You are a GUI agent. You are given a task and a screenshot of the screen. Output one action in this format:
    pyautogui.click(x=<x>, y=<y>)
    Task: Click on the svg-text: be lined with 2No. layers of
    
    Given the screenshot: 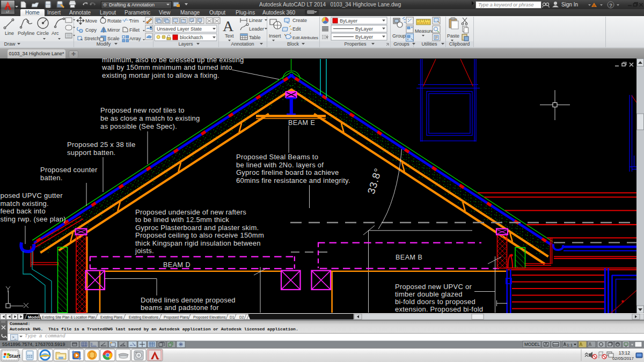 What is the action you would take?
    pyautogui.click(x=280, y=165)
    